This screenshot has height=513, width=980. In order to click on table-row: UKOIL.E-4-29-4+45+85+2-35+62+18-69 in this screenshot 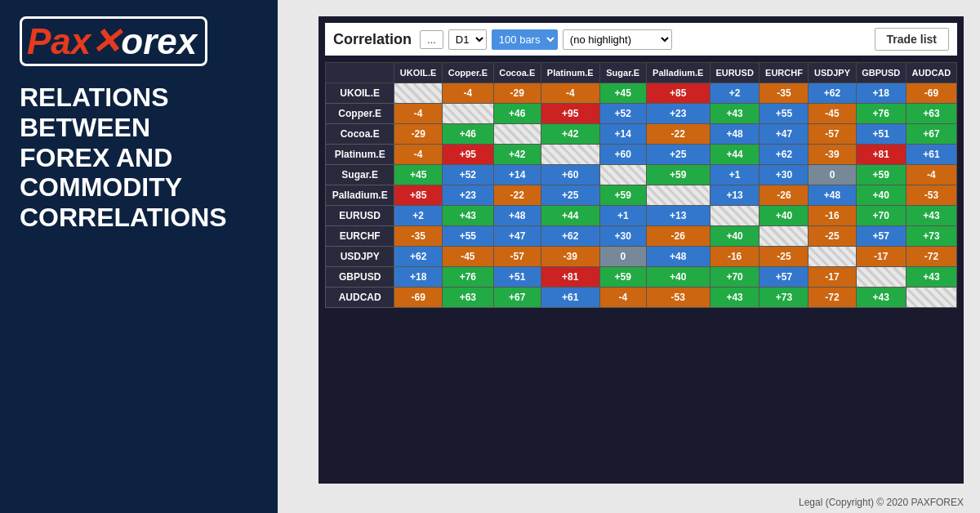, I will do `click(642, 93)`.